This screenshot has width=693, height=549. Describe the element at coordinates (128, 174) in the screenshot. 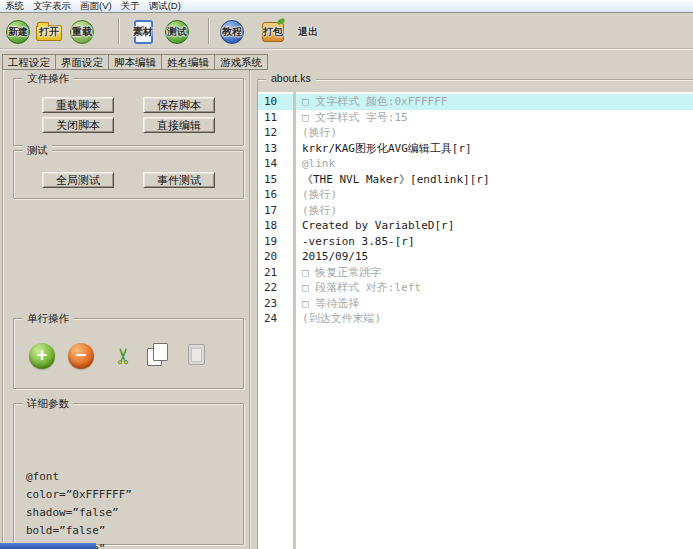

I see `test-group: 测试 全局测试 事件测试` at that location.